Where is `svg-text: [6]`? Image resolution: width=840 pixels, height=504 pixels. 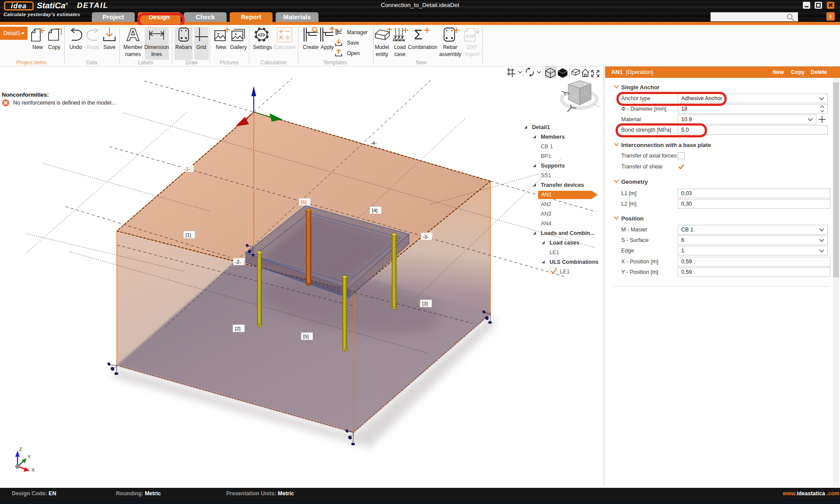 svg-text: [6] is located at coordinates (304, 202).